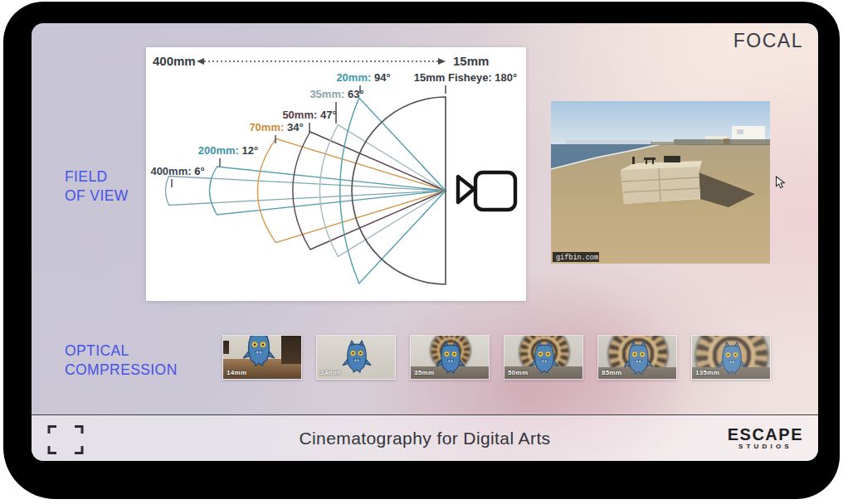 The width and height of the screenshot is (848, 504). Describe the element at coordinates (356, 357) in the screenshot. I see `compression-thumb-24mm: 24mm` at that location.